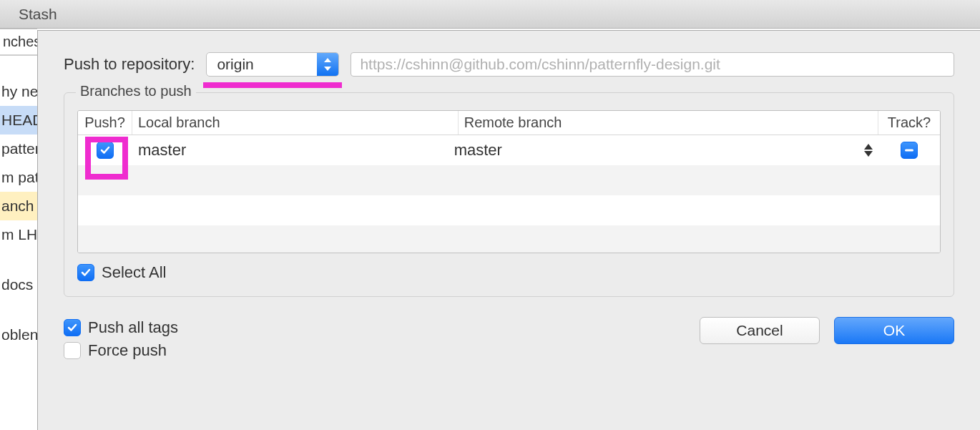 Image resolution: width=980 pixels, height=430 pixels. I want to click on th-track: Track?, so click(909, 123).